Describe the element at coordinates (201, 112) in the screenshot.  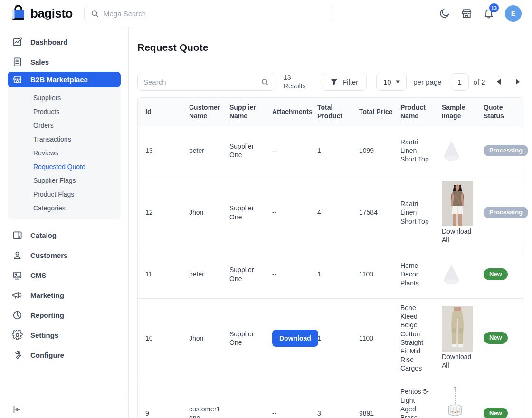
I see `column-header-customer-name: Customer Name` at that location.